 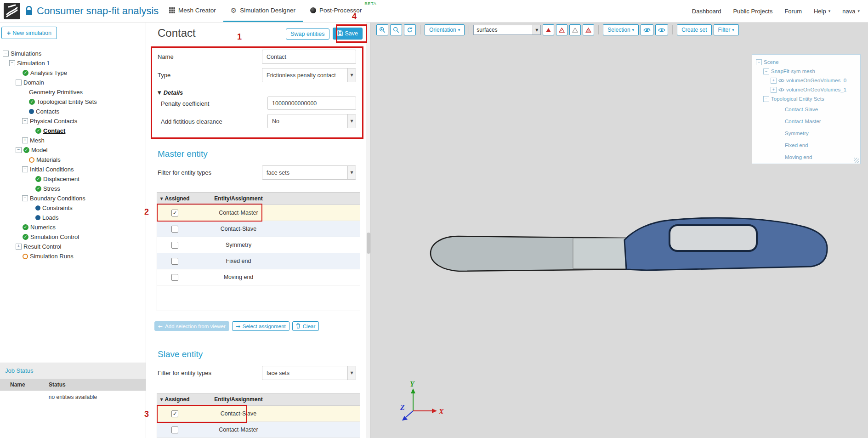 What do you see at coordinates (73, 227) in the screenshot?
I see `tree-item-numerics: ✓Numerics` at bounding box center [73, 227].